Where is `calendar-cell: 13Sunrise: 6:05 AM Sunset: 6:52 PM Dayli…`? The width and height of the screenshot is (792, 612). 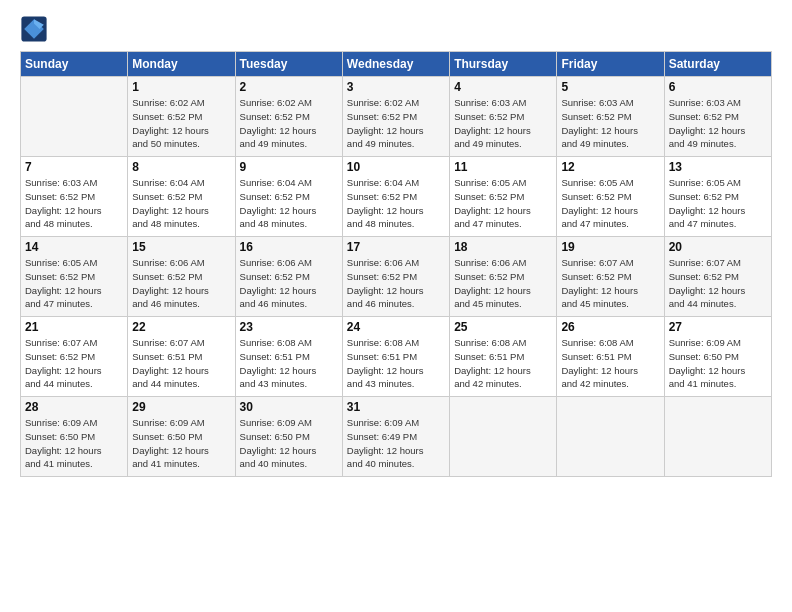 calendar-cell: 13Sunrise: 6:05 AM Sunset: 6:52 PM Dayli… is located at coordinates (718, 197).